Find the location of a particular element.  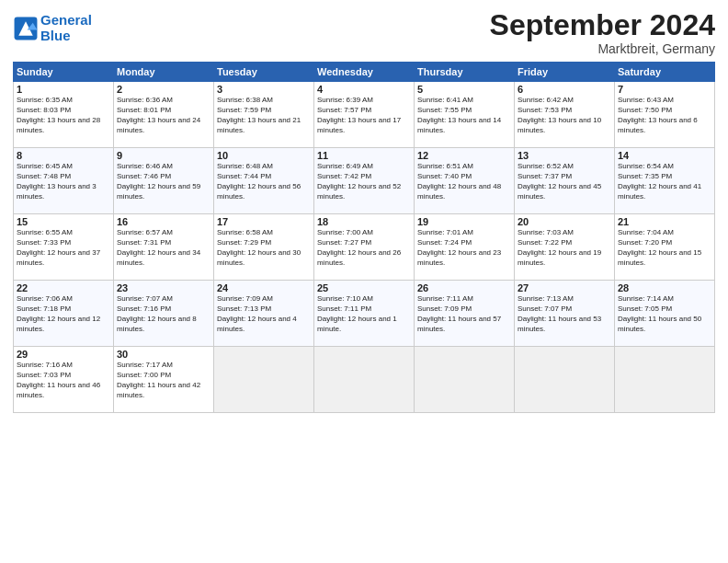

weekday-header-saturday: Saturday is located at coordinates (665, 72).